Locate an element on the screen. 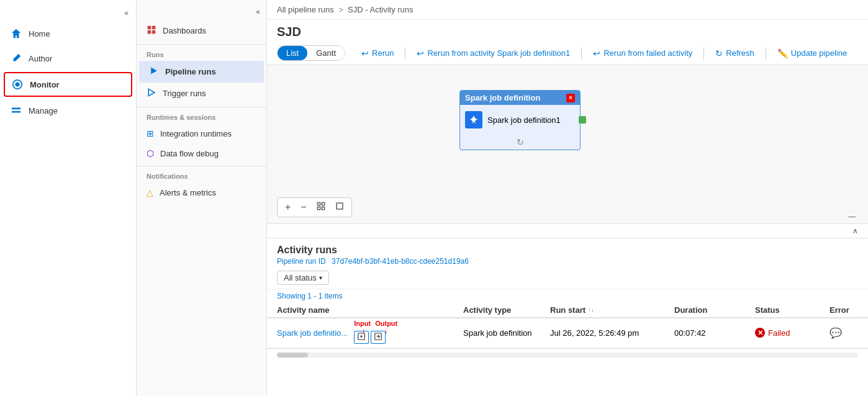 This screenshot has height=396, width=868. mid-sidebar-dashboards: Dashboards is located at coordinates (201, 31).